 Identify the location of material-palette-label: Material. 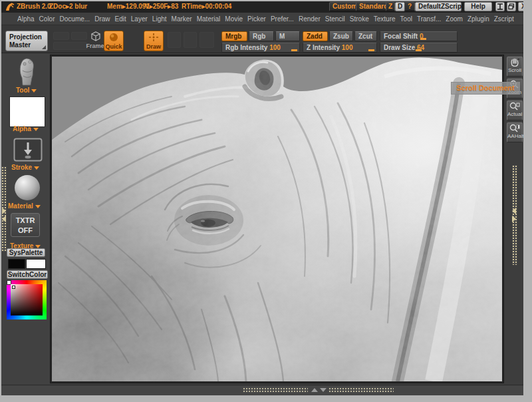
(24, 206).